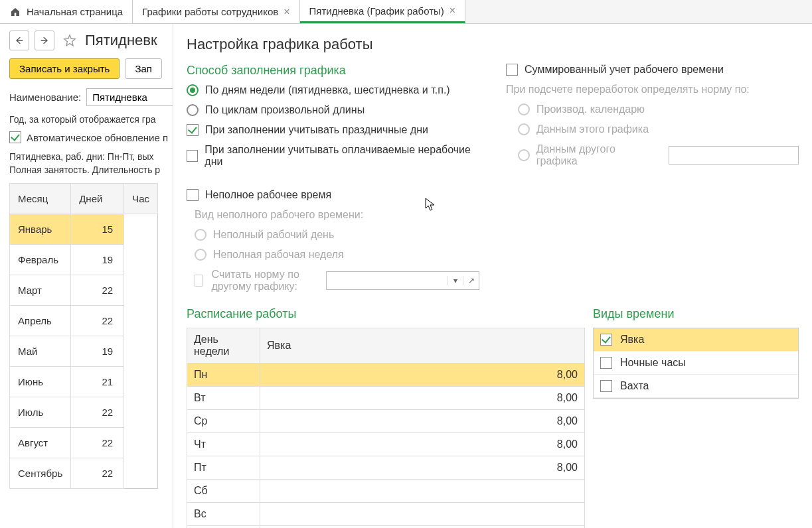 The width and height of the screenshot is (812, 528). Describe the element at coordinates (696, 363) in the screenshot. I see `time-types-list: ЯвкаНочные часыВахта` at that location.